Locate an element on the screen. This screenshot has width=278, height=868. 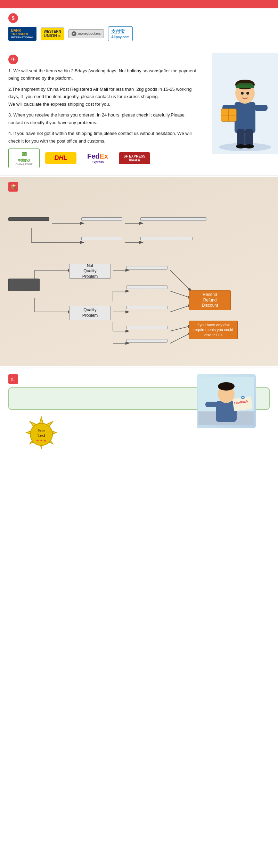
feedback-person-svg: Feedback is located at coordinates (226, 401).